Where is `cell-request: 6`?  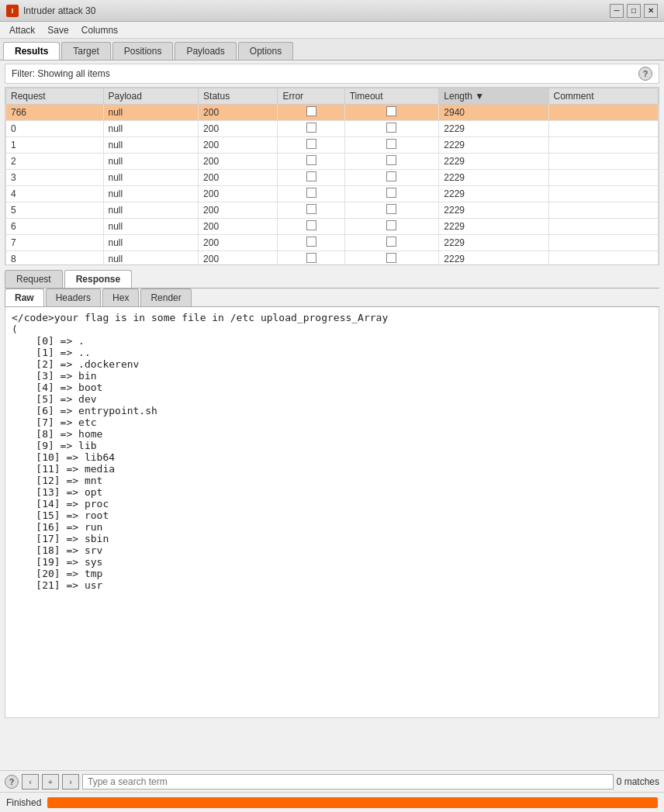
cell-request: 6 is located at coordinates (55, 226).